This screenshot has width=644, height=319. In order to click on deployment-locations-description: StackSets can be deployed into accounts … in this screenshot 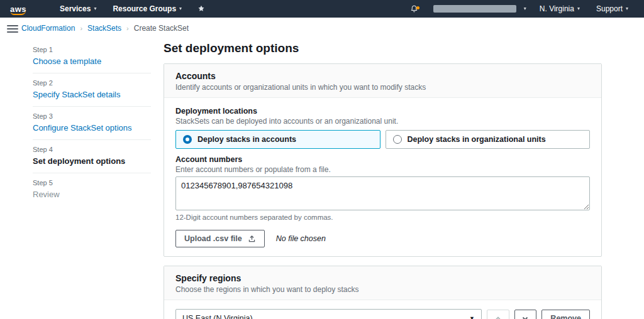, I will do `click(382, 121)`.